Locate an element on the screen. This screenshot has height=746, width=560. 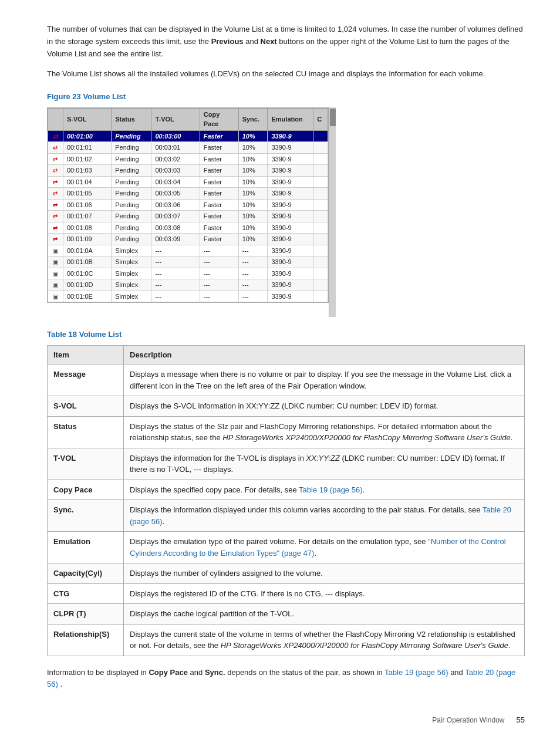
row-tvol: 00:03:09 is located at coordinates (176, 239).